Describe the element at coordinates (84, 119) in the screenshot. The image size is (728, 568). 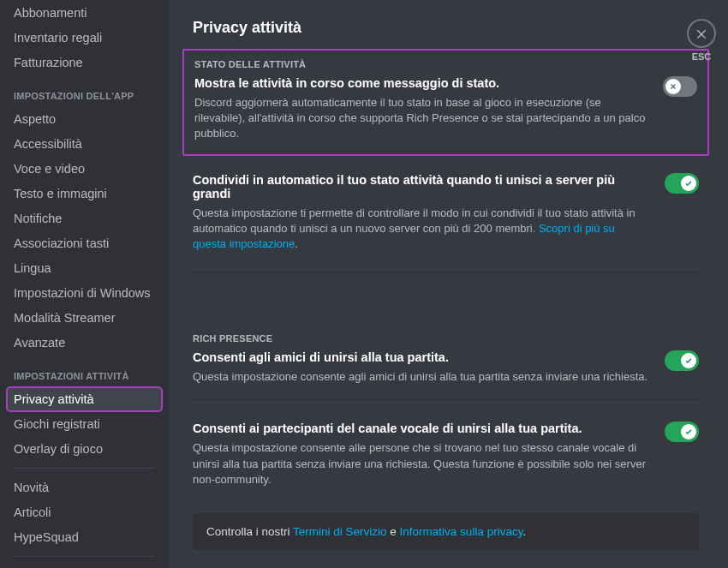
I see `sidebar-item-aspetto: Aspetto` at that location.